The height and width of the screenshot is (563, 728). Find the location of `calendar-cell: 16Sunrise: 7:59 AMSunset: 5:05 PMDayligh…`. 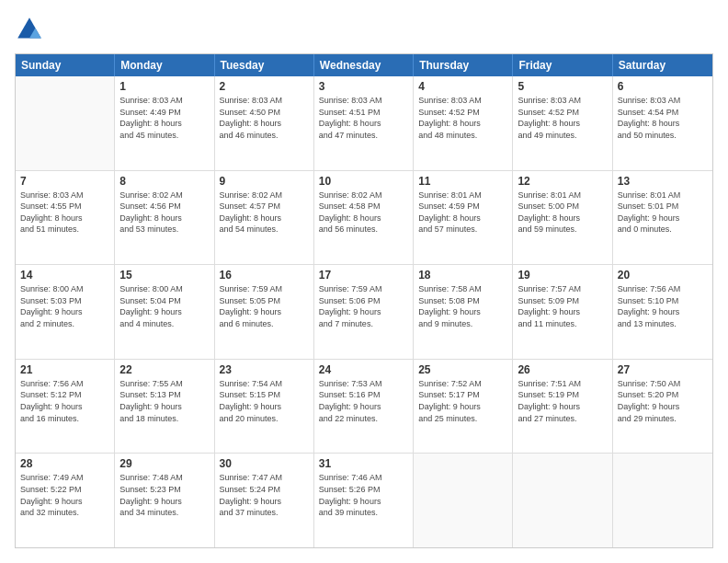

calendar-cell: 16Sunrise: 7:59 AMSunset: 5:05 PMDayligh… is located at coordinates (265, 312).